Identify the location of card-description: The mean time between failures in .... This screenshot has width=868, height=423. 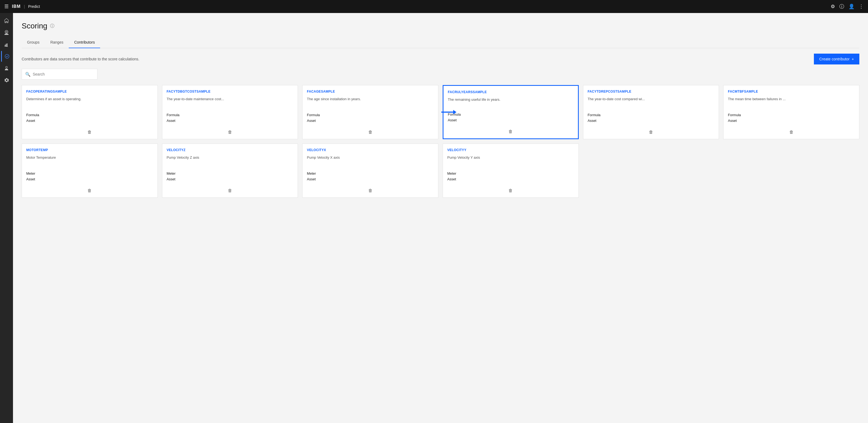
(791, 104).